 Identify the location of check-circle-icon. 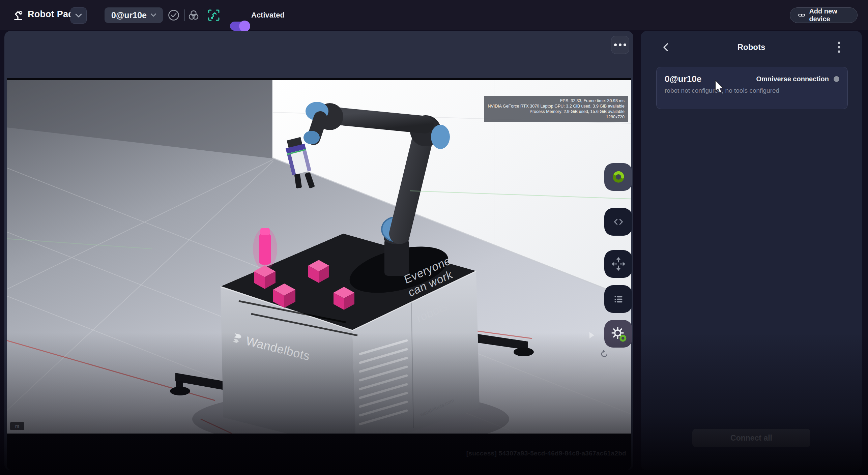
(174, 15).